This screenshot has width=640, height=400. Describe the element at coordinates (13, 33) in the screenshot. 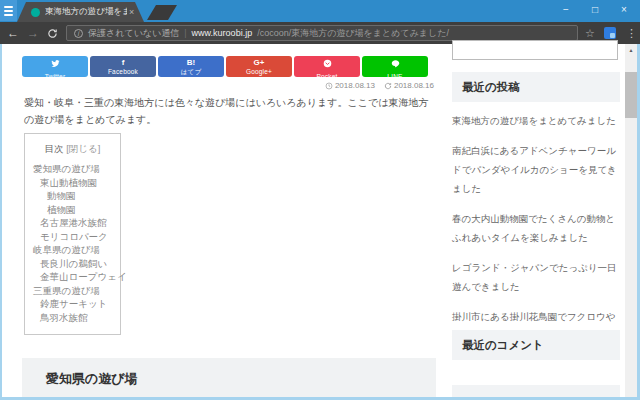

I see `back-icon: ←` at that location.